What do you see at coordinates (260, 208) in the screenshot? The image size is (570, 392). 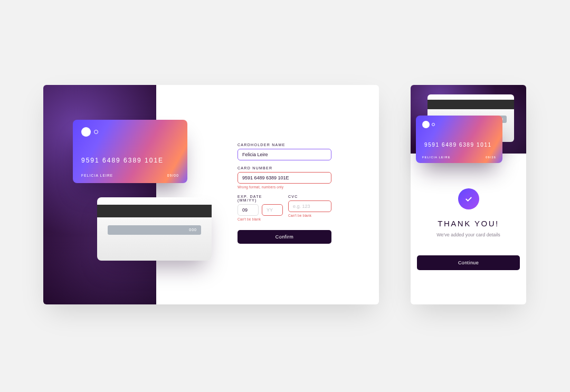 I see `exp-group: EXP. DATE (MM/YY) Can't be blank` at bounding box center [260, 208].